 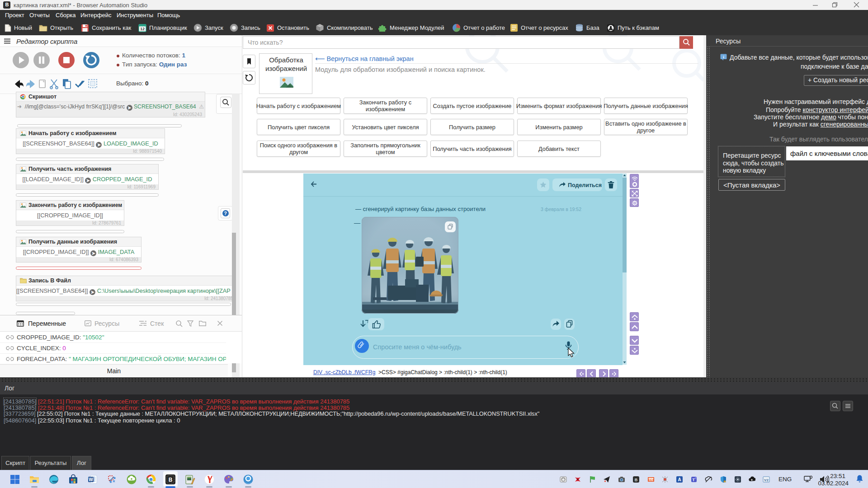 What do you see at coordinates (766, 480) in the screenshot?
I see `svg-text: V2` at bounding box center [766, 480].